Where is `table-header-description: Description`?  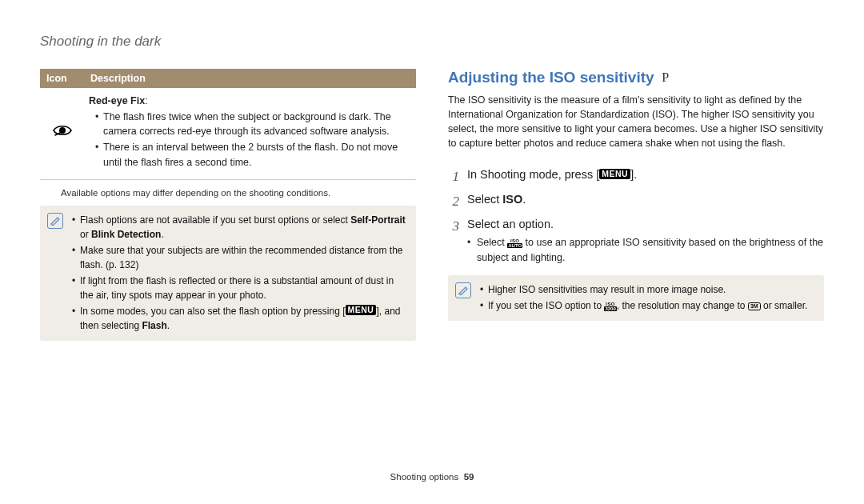
table-header-description: Description is located at coordinates (250, 78).